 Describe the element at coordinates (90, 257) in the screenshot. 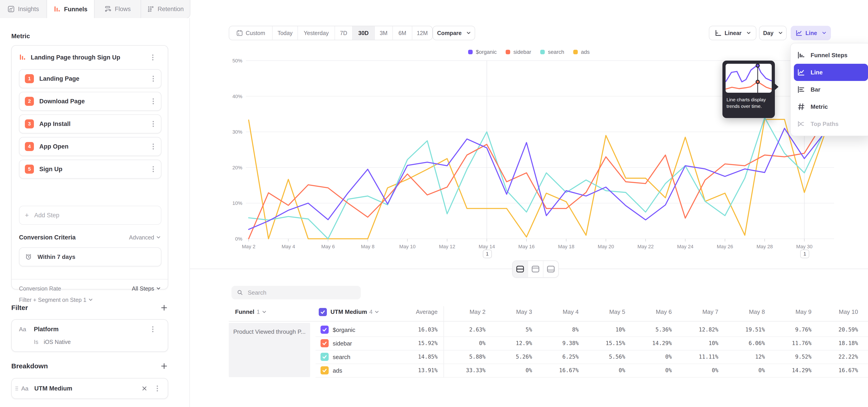

I see `conversion-window-button: Within 7 days` at that location.